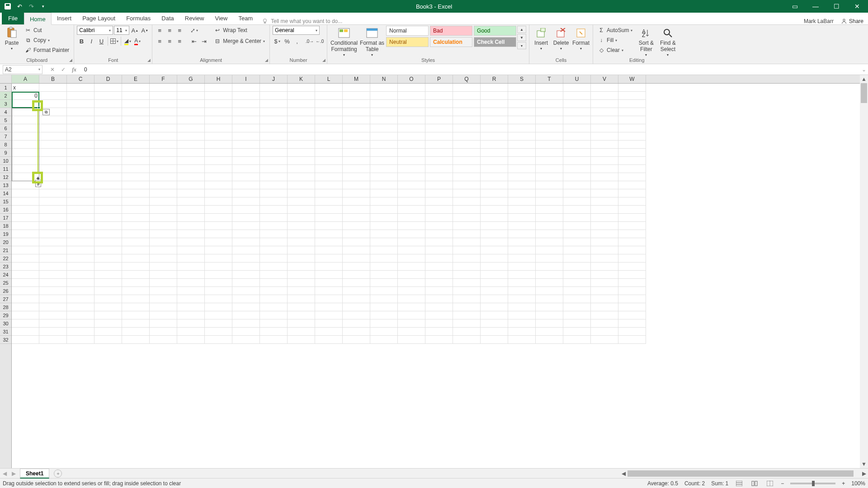 The height and width of the screenshot is (488, 868). What do you see at coordinates (411, 234) in the screenshot?
I see `cell-O19` at bounding box center [411, 234].